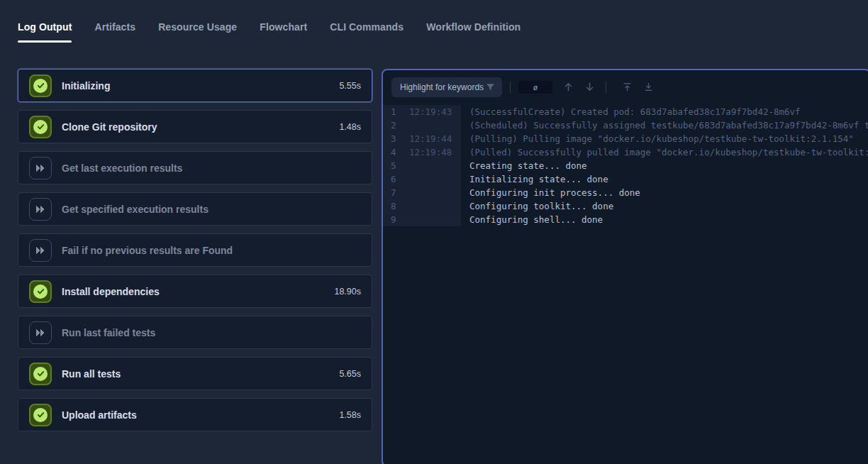 The width and height of the screenshot is (868, 464). Describe the element at coordinates (135, 209) in the screenshot. I see `step-label: Get specified execution results` at that location.